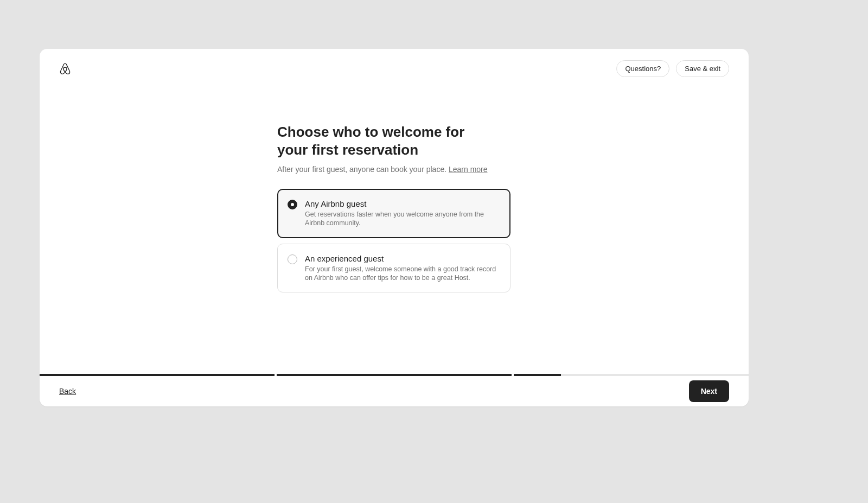  Describe the element at coordinates (403, 219) in the screenshot. I see `option-description: Get reservations faster when you welcome…` at that location.